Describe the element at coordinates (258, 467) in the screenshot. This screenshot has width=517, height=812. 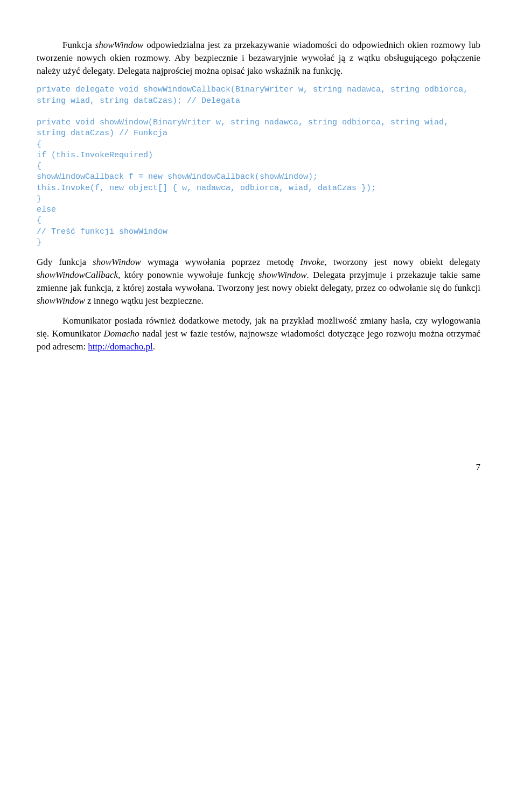
I see `page-number: 7` at that location.